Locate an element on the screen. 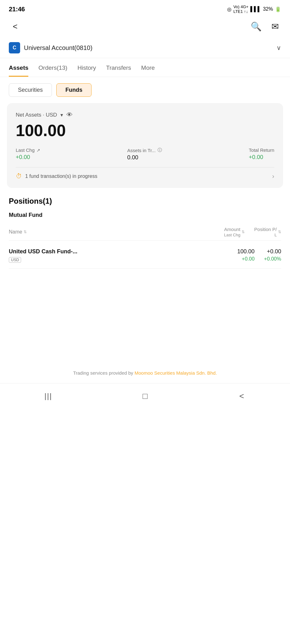  tab-more: More is located at coordinates (148, 70).